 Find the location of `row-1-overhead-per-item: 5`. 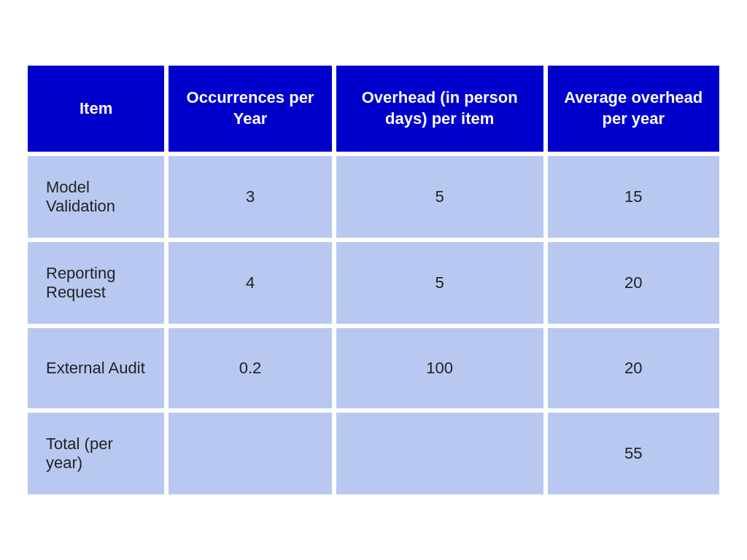

row-1-overhead-per-item: 5 is located at coordinates (440, 283).